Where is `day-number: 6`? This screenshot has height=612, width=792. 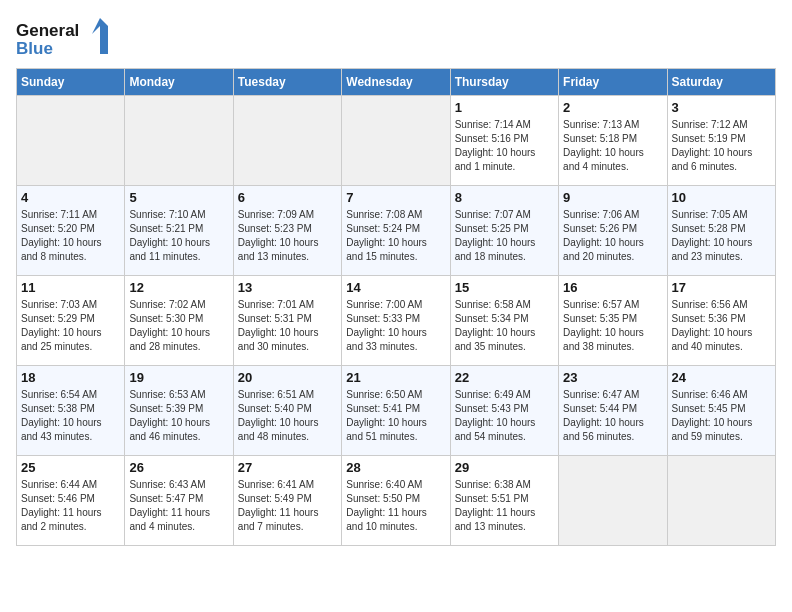 day-number: 6 is located at coordinates (288, 198).